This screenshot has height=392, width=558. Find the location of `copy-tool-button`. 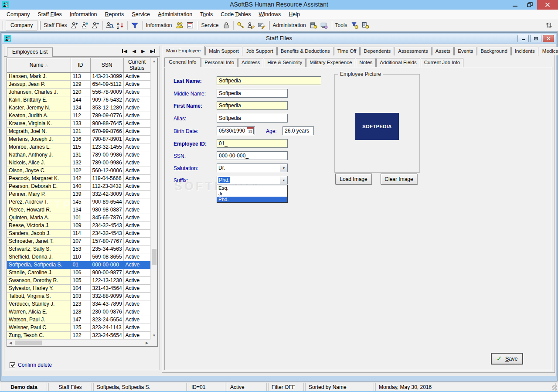

copy-tool-button is located at coordinates (365, 25).